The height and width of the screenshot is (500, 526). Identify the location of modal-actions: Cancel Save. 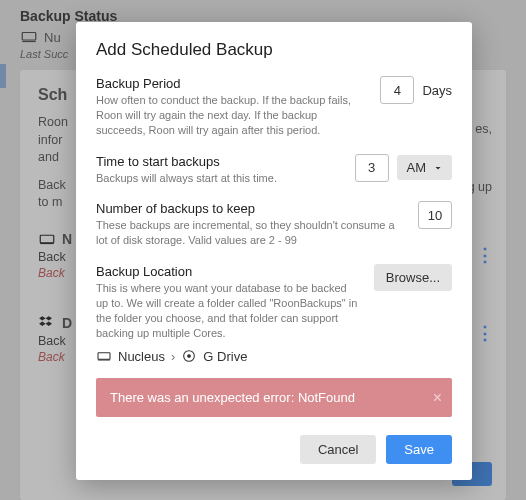
(274, 450).